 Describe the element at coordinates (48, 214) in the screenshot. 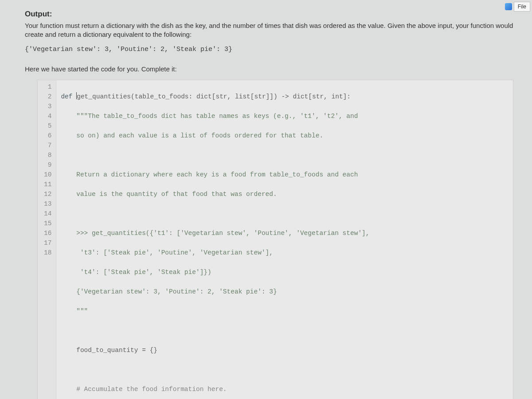

I see `line-number: 14` at that location.